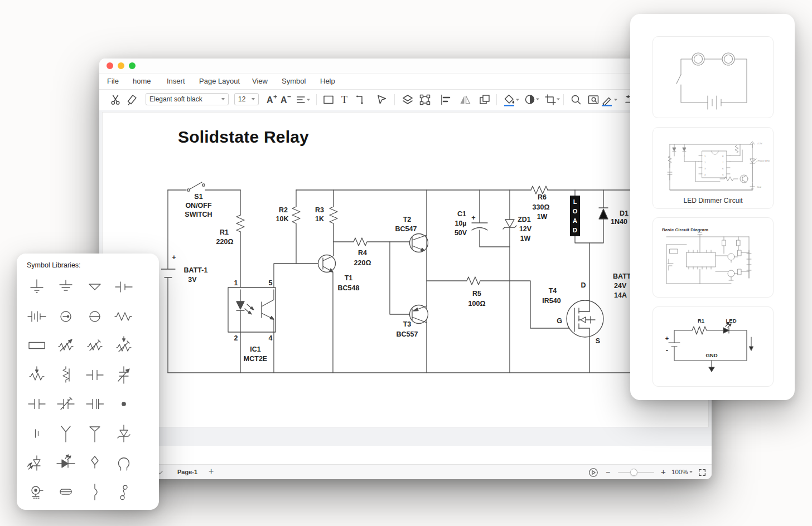 This screenshot has height=526, width=812. I want to click on label-r3: R3, so click(320, 210).